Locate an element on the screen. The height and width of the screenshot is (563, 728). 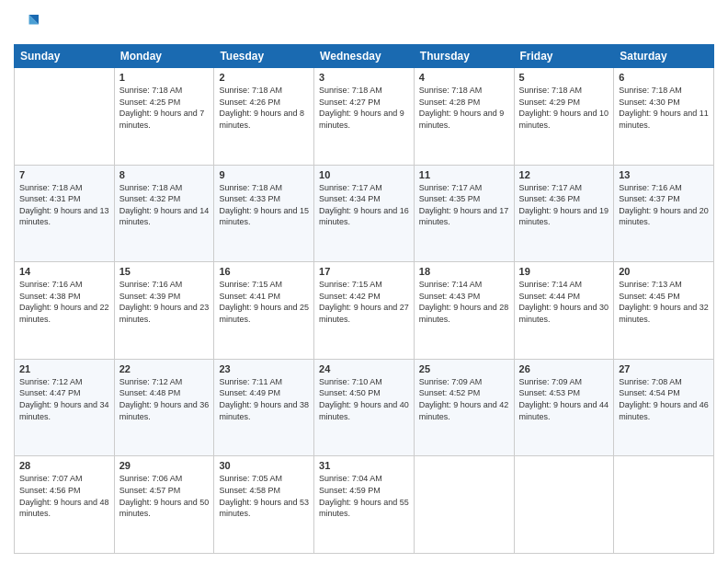
calendar-cell: 23Sunrise: 7:11 AMSunset: 4:49 PMDayligh… is located at coordinates (265, 408).